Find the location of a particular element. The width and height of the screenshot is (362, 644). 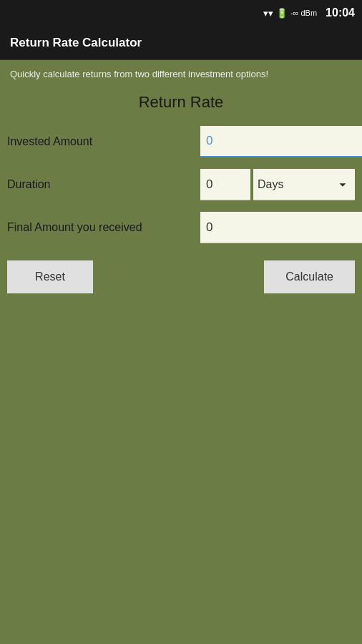

invested-amount-input is located at coordinates (281, 142).